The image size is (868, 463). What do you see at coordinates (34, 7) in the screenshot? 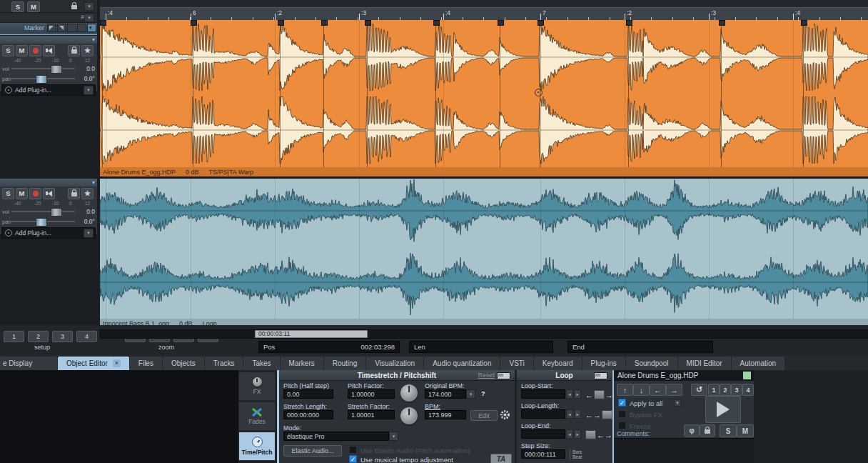
I see `mute-all-button: M` at bounding box center [34, 7].